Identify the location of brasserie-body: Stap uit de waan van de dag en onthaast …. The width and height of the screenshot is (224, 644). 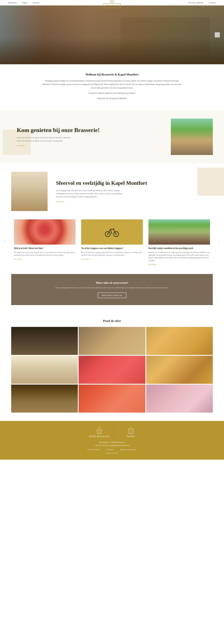
(45, 139).